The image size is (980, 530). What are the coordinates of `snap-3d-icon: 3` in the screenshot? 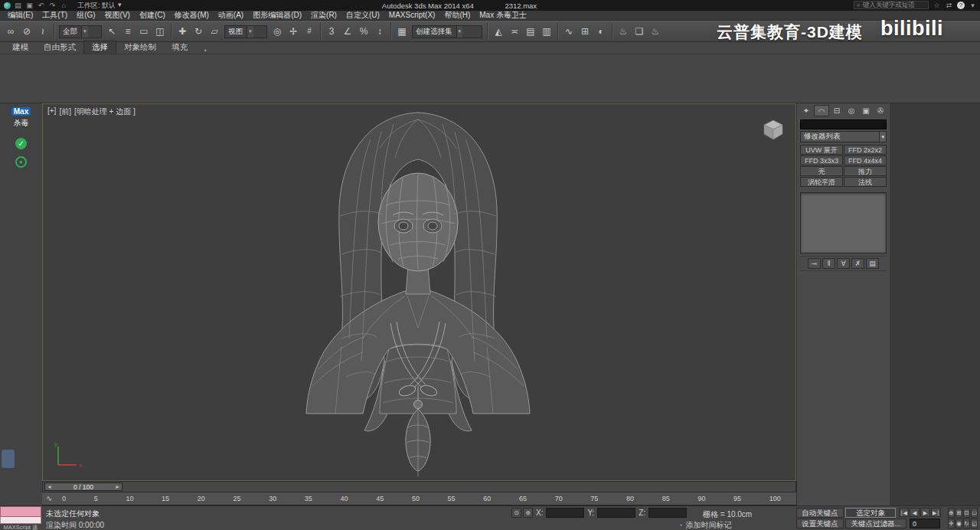 It's located at (332, 31).